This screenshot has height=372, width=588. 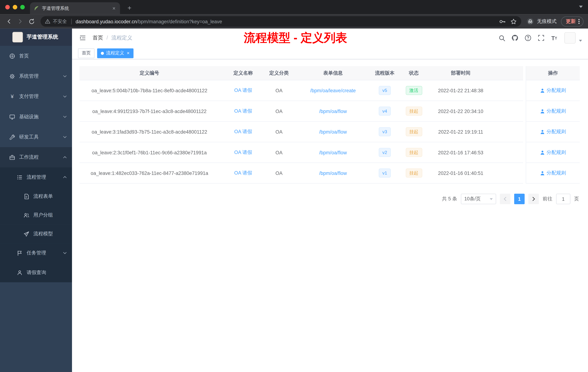 I want to click on page-size-select: 10条/页, so click(x=479, y=199).